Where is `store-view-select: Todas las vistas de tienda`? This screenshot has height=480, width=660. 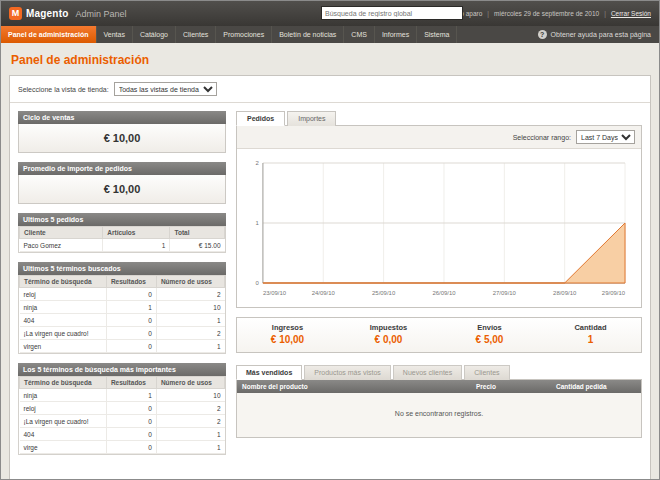
store-view-select: Todas las vistas de tienda is located at coordinates (166, 89).